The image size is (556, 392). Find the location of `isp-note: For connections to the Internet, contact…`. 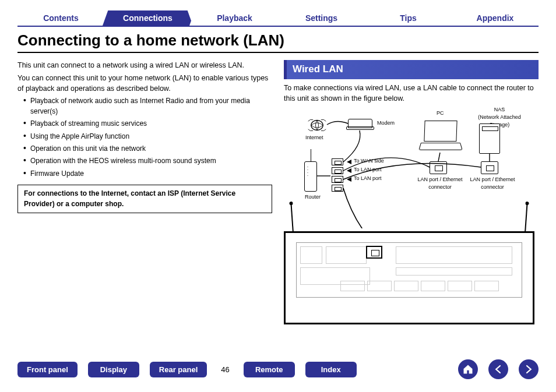

isp-note: For connections to the Internet, contact… is located at coordinates (145, 199).